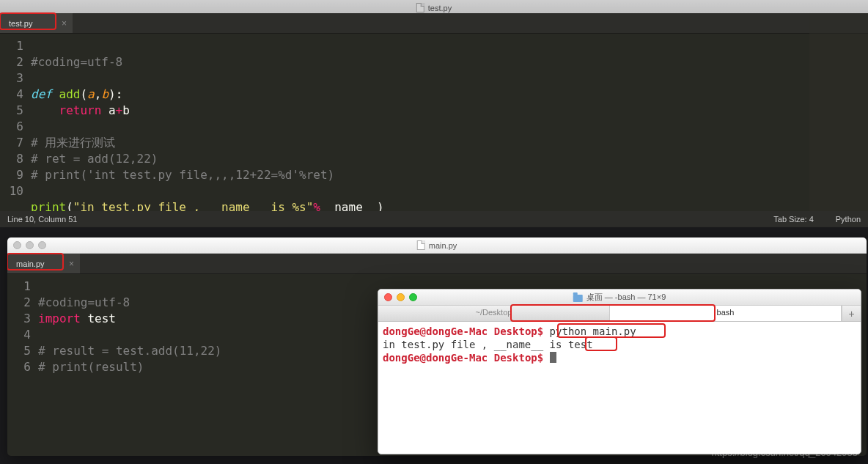 The image size is (868, 464). What do you see at coordinates (437, 246) in the screenshot?
I see `window-titlebar: main.py` at bounding box center [437, 246].